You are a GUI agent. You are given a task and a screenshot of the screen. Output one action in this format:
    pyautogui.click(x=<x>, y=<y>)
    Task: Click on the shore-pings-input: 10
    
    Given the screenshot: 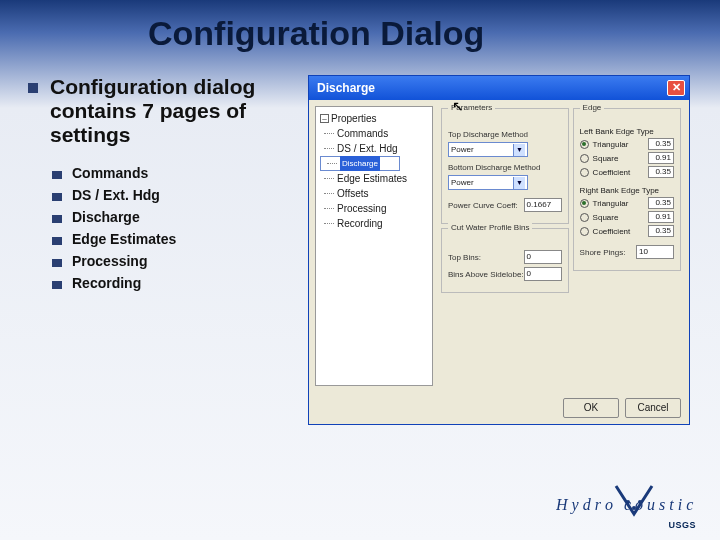 What is the action you would take?
    pyautogui.click(x=655, y=252)
    